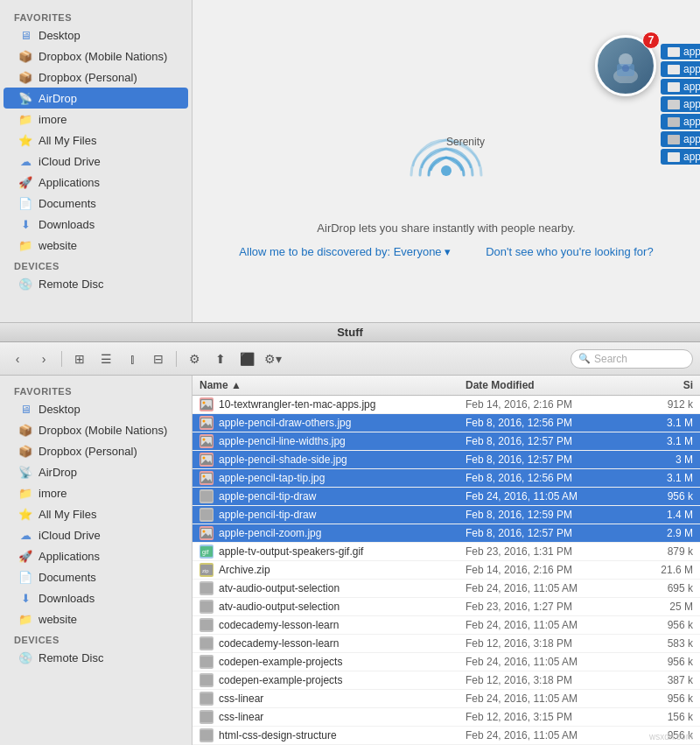  I want to click on file-date: Feb 12, 2016, 3:18 PM, so click(544, 643).